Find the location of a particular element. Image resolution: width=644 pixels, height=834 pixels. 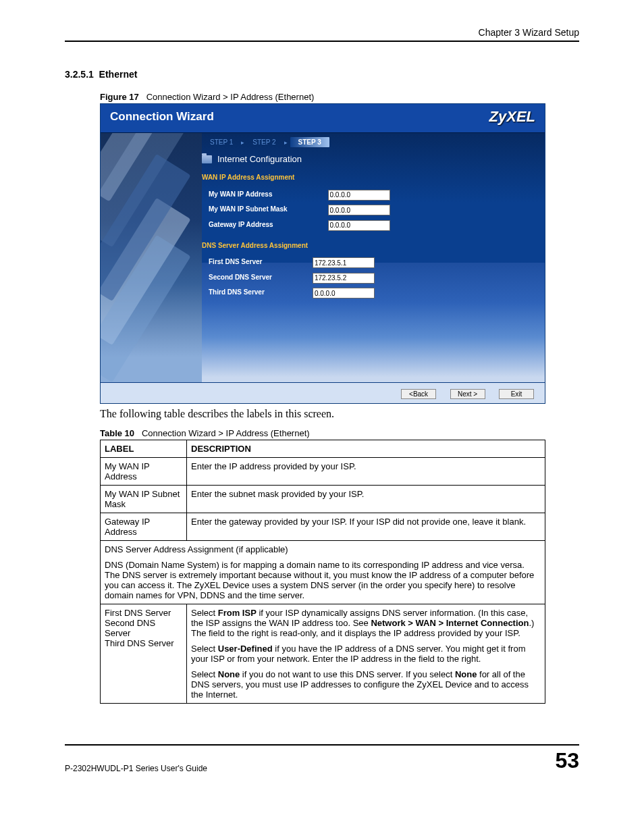

section-dns-heading: DNS Server Address Assignment is located at coordinates (373, 243).